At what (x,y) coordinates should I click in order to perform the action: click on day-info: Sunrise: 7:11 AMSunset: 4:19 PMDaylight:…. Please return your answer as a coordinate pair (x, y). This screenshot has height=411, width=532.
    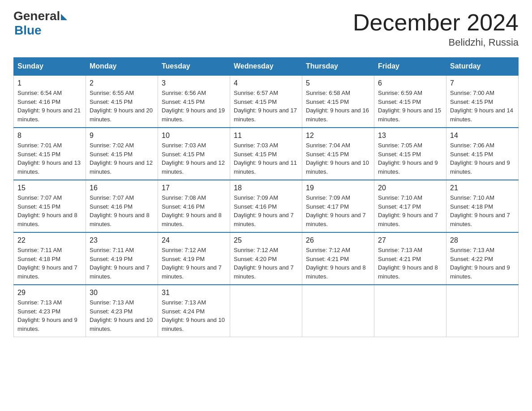
    Looking at the image, I should click on (122, 263).